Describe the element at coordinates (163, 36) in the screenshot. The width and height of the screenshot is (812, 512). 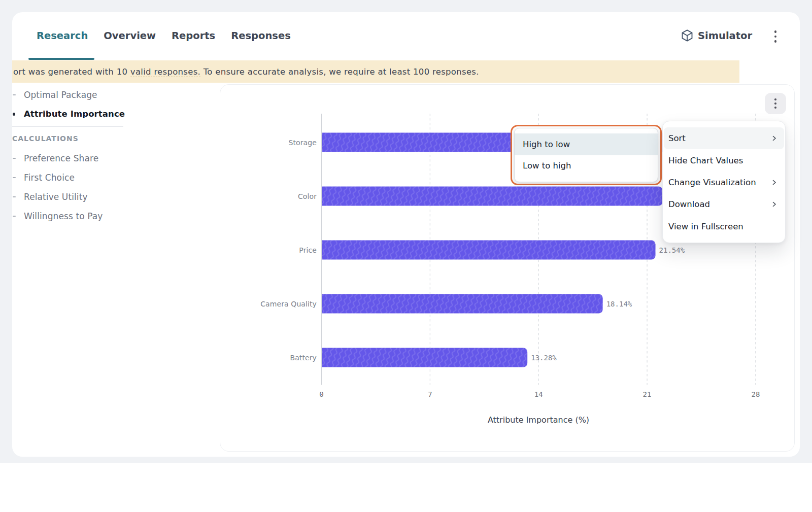
I see `top-nav-tabs: Research Overview Reports Responses` at that location.